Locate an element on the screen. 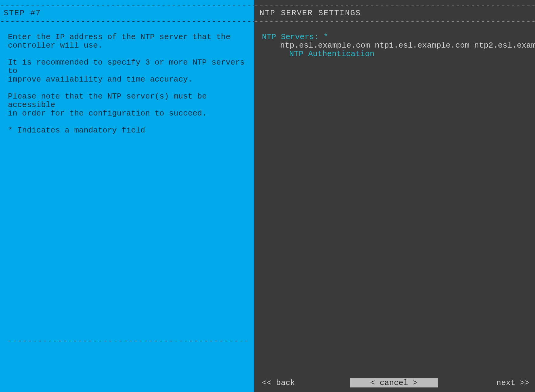 The height and width of the screenshot is (392, 535). help-text-2: It is recommended to specify 3 or more N… is located at coordinates (127, 71).